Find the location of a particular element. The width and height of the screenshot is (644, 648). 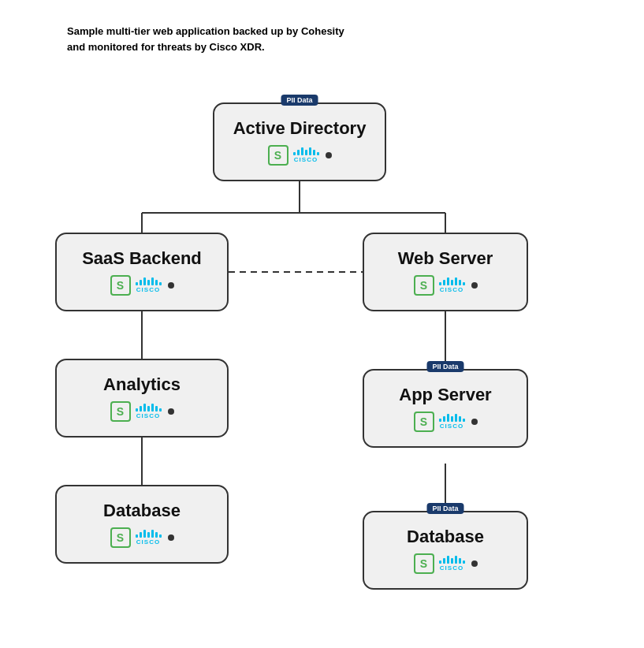

dot-db-right is located at coordinates (475, 564).